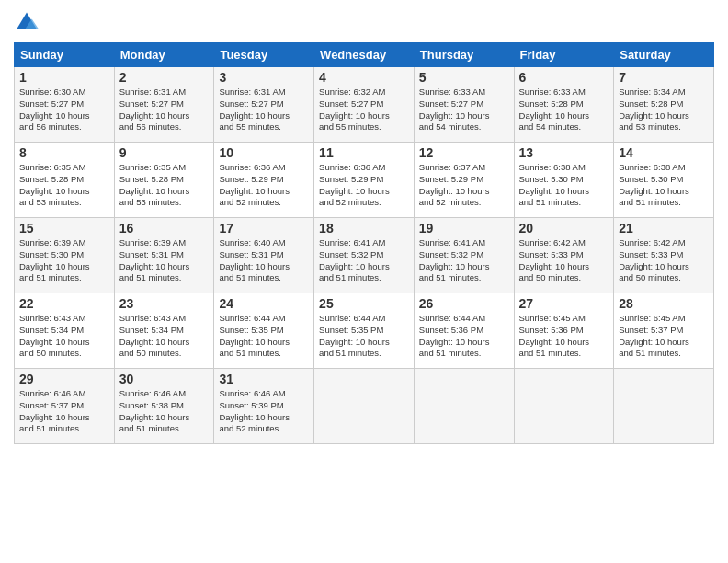  Describe the element at coordinates (64, 256) in the screenshot. I see `calendar-cell: 15Sunrise: 6:39 AMSunset: 5:30 PMDayligh…` at that location.